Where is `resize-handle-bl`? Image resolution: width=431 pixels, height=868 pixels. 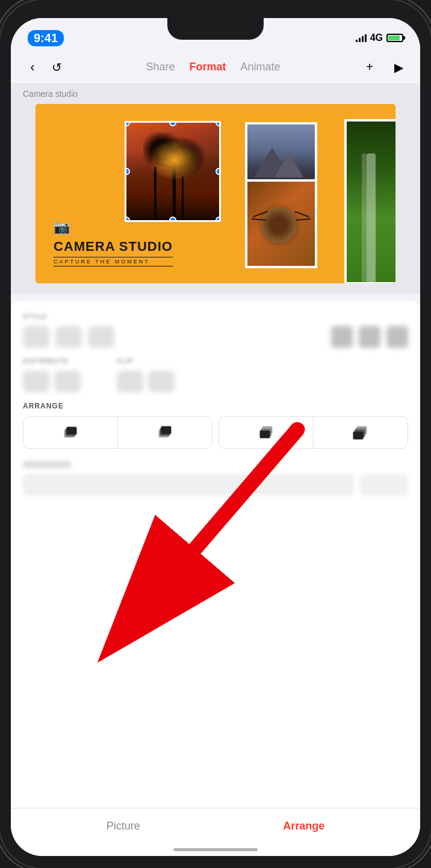 resize-handle-bl is located at coordinates (128, 219).